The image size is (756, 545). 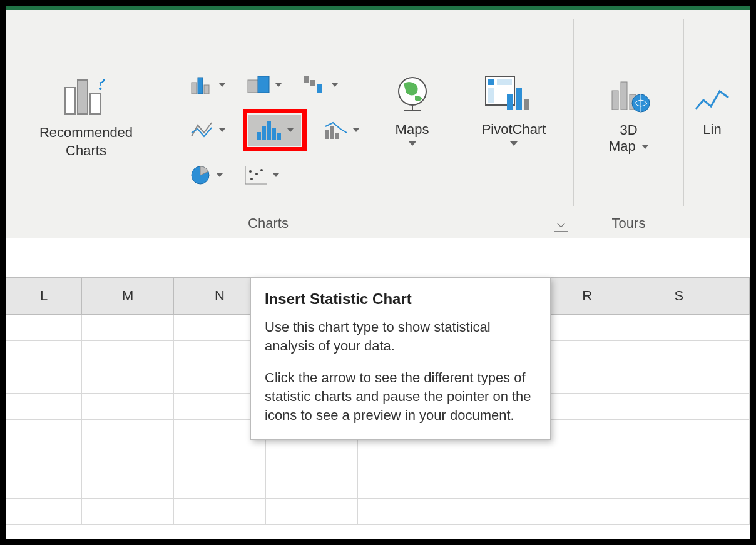 I want to click on charts-group-label: Charts, so click(x=268, y=223).